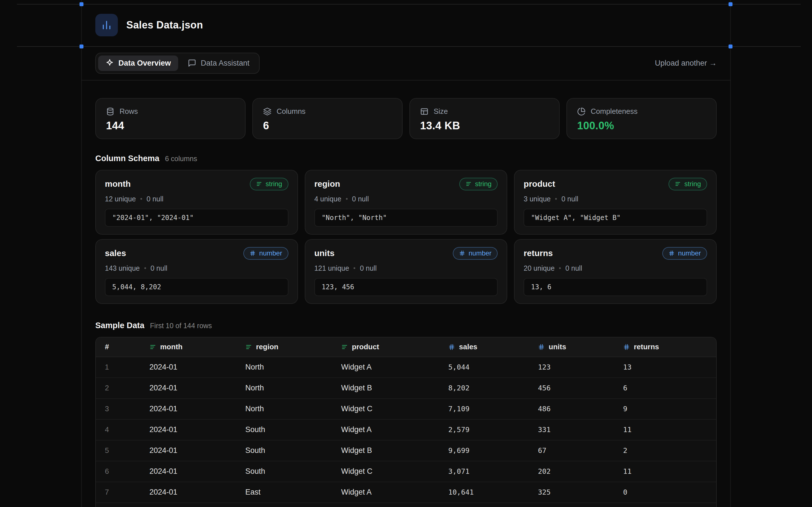  Describe the element at coordinates (406, 451) in the screenshot. I see `table-row: 52024-01SouthWidget B9,699672` at that location.